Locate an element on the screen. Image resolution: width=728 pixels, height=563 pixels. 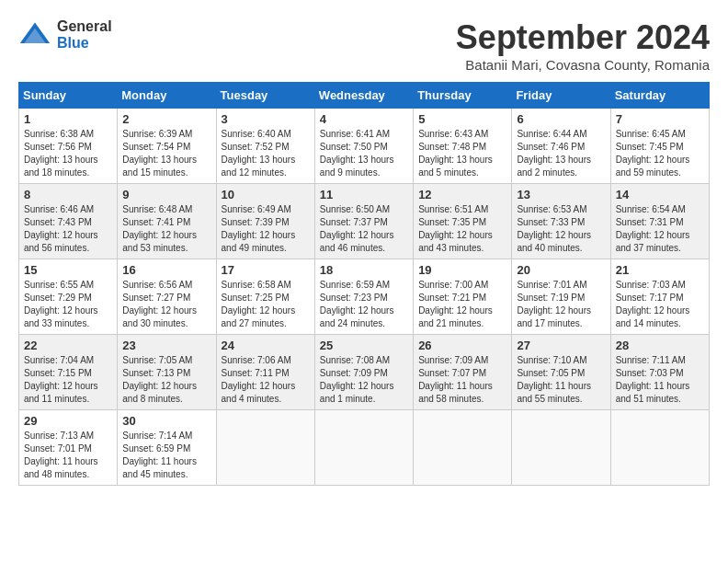
calendar-week-row: 8Sunrise: 6:46 AM Sunset: 7:43 PM Daylig… is located at coordinates (364, 222).